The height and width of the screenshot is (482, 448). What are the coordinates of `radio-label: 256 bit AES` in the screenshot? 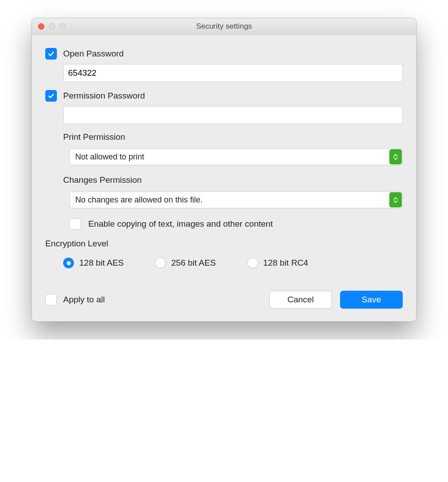 It's located at (194, 263).